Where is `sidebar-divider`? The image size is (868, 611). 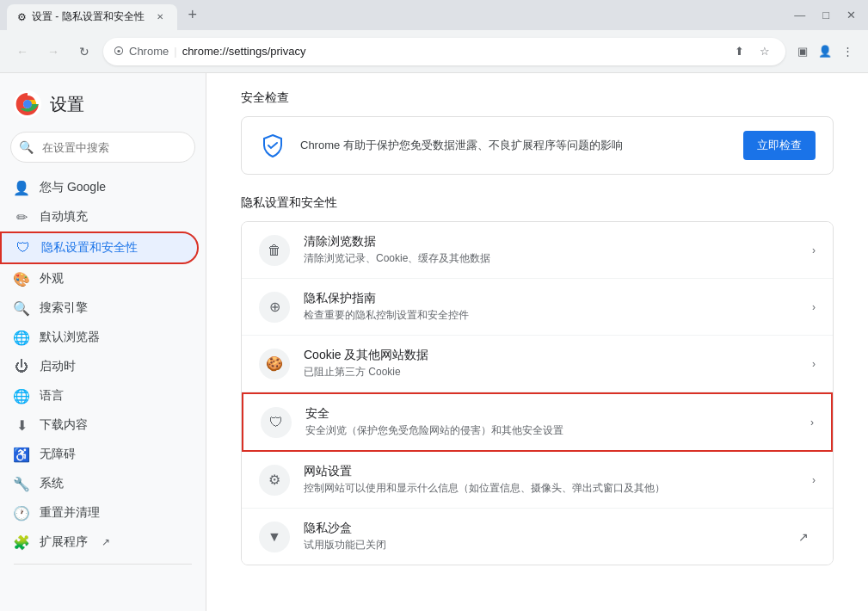
sidebar-divider is located at coordinates (103, 565).